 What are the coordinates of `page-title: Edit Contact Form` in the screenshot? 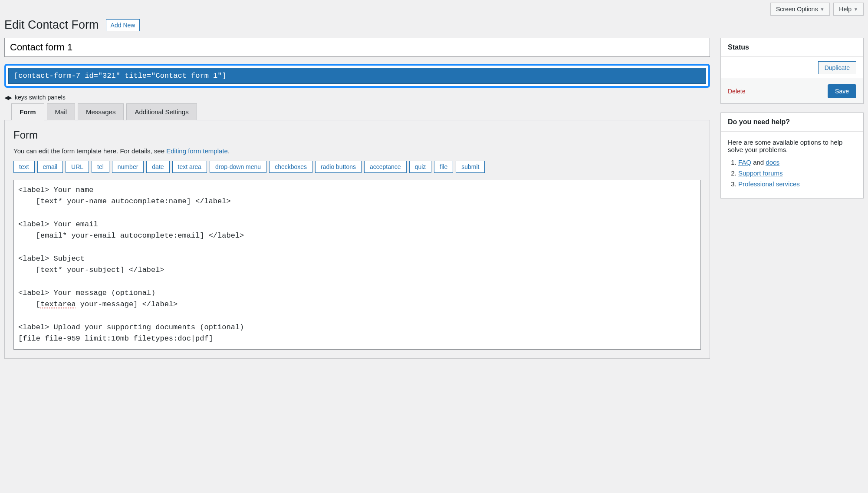 It's located at (52, 25).